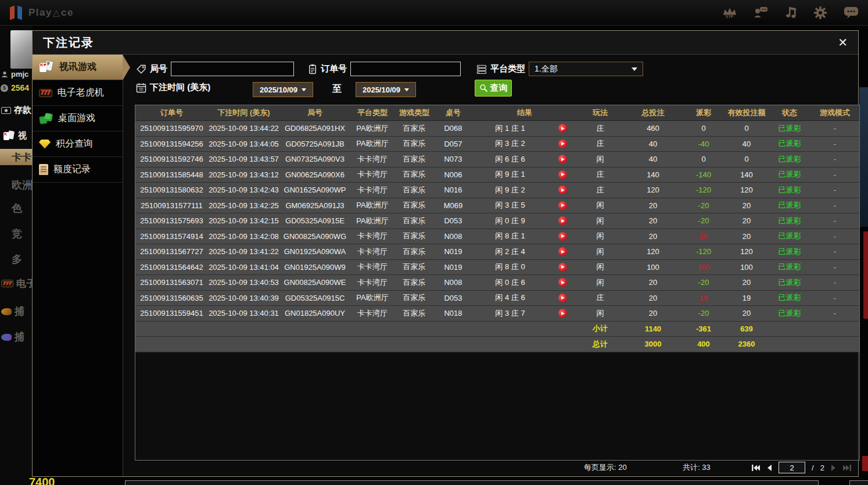  I want to click on date-from-picker: 2025/10/09, so click(283, 90).